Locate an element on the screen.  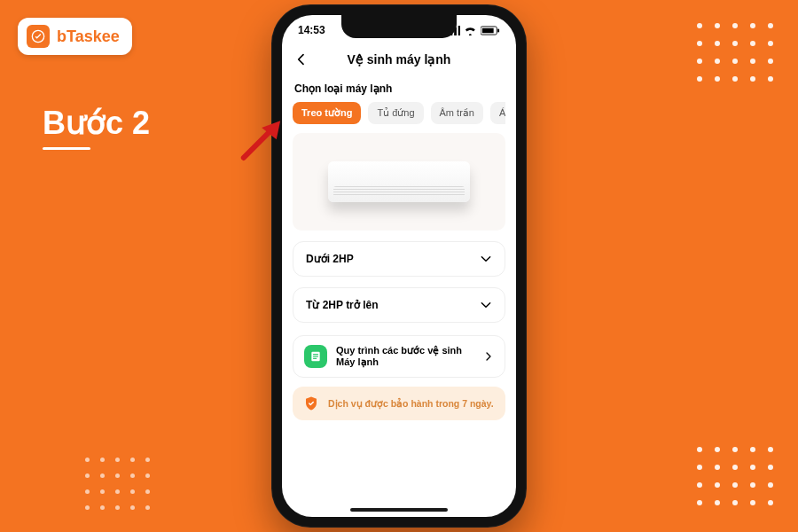
brand-mark-icon is located at coordinates (38, 36).